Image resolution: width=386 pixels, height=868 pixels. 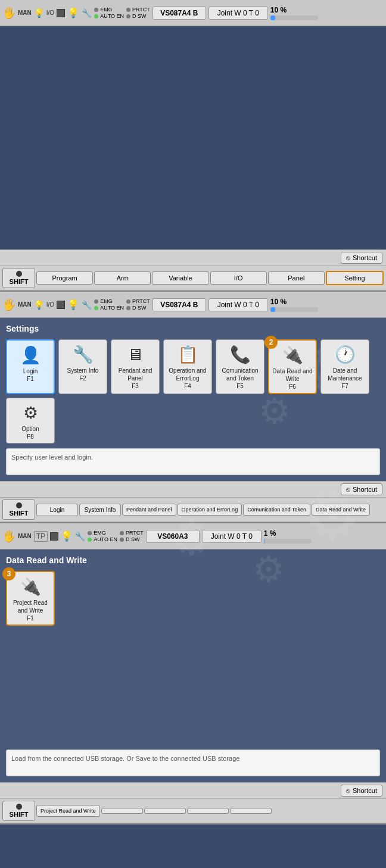 What do you see at coordinates (241, 355) in the screenshot?
I see `comm-icon: 📞` at bounding box center [241, 355].